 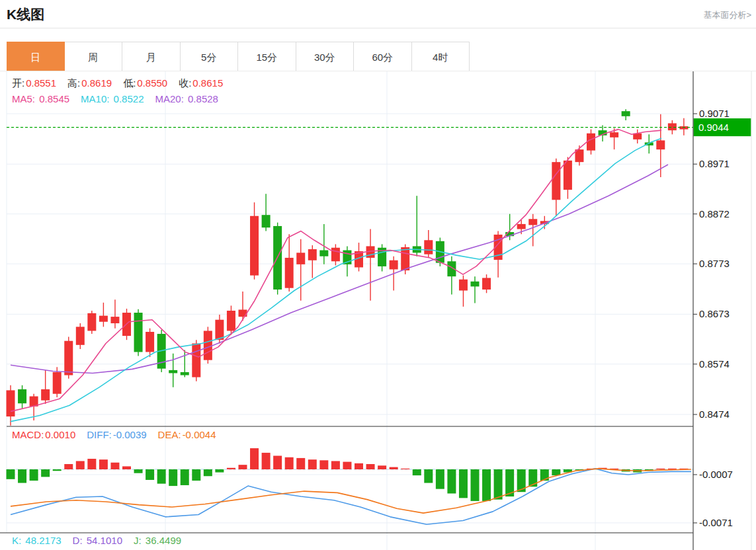 What do you see at coordinates (120, 435) in the screenshot?
I see `macd-legend: MACD:0.0010 DIFF:-0.0039 DEA:-0.0044` at bounding box center [120, 435].